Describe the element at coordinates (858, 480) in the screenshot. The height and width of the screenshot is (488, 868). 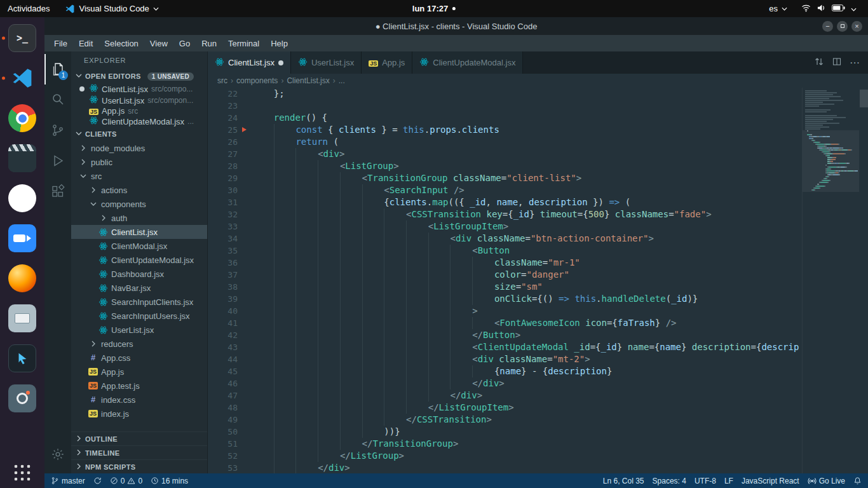
I see `status-notifications` at that location.